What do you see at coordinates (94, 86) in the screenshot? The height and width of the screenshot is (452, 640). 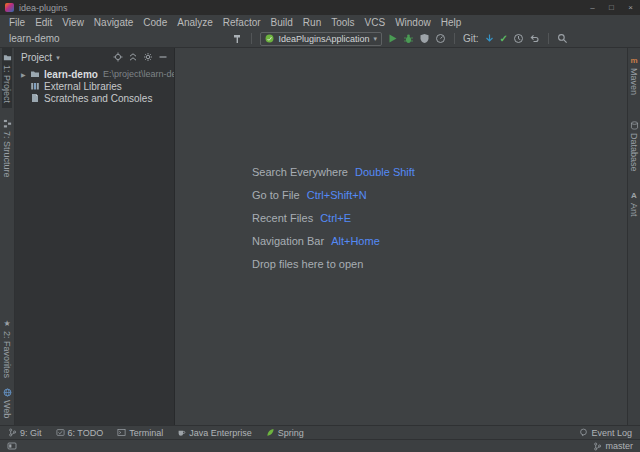 I see `tree-item-external-libraries: External Libraries` at bounding box center [94, 86].